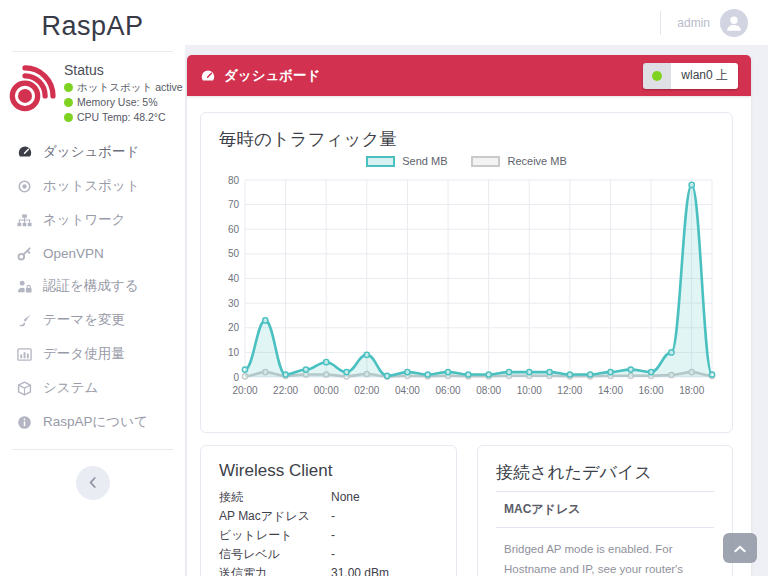 The width and height of the screenshot is (768, 576). What do you see at coordinates (90, 286) in the screenshot?
I see `sidebar-item-label: 認証を構成する` at bounding box center [90, 286].